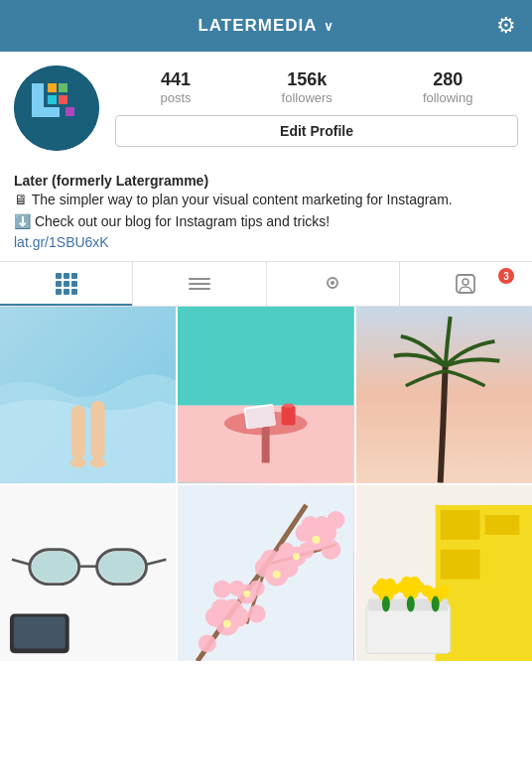 The image size is (532, 784). Describe the element at coordinates (506, 26) in the screenshot. I see `settings-icon: ⚙` at that location.